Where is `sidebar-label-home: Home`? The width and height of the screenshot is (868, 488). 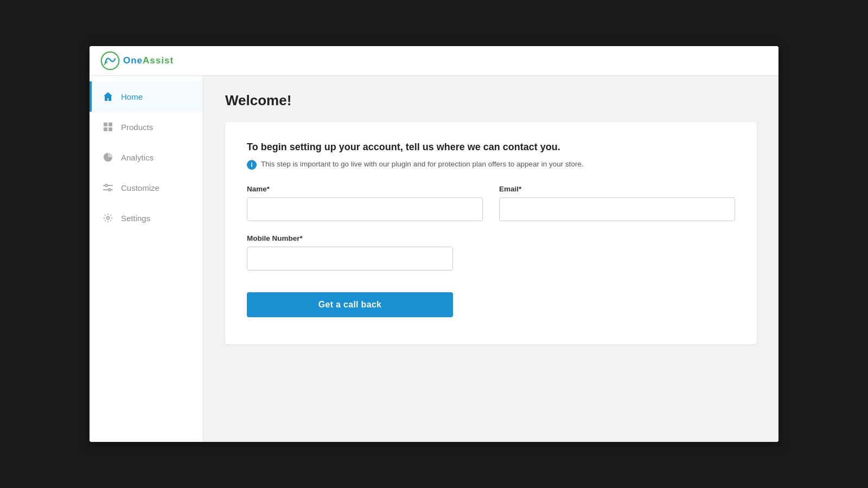
sidebar-label-home: Home is located at coordinates (132, 97).